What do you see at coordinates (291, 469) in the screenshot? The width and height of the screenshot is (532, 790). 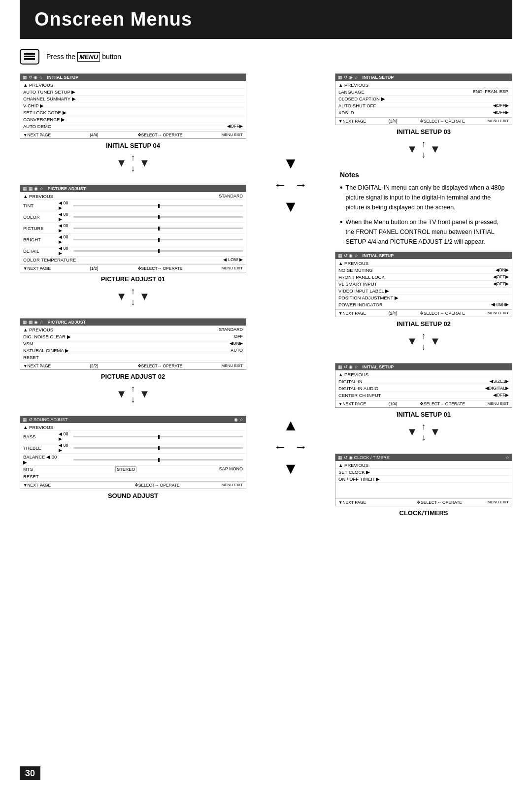 I see `center-arrow-down2: ▼` at bounding box center [291, 469].